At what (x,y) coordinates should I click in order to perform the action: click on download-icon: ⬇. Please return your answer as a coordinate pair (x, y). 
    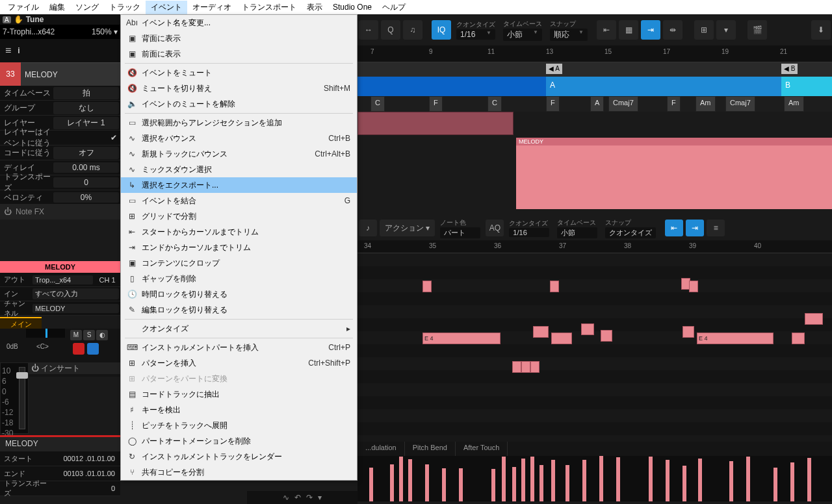
    Looking at the image, I should click on (821, 30).